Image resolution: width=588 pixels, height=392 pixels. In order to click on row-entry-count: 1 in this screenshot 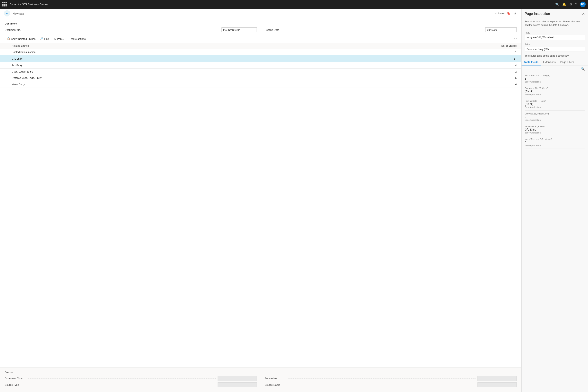, I will do `click(423, 52)`.